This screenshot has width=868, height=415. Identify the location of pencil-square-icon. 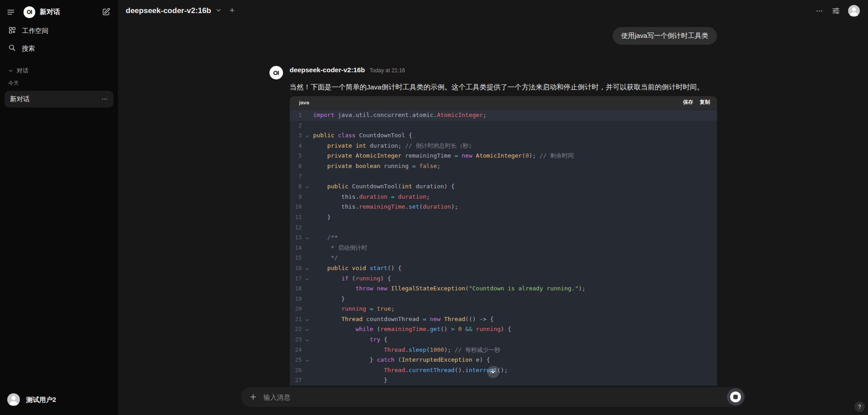
(106, 12).